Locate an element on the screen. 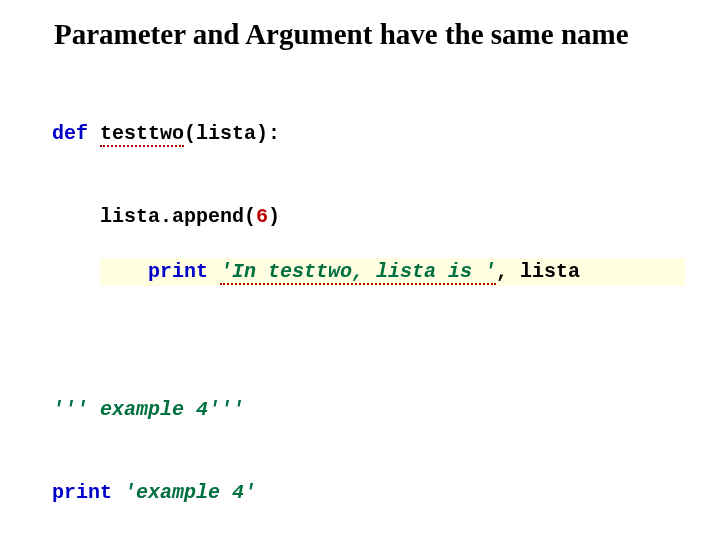 This screenshot has height=540, width=720. code-line-4: ''' example 4''' is located at coordinates (376, 410).